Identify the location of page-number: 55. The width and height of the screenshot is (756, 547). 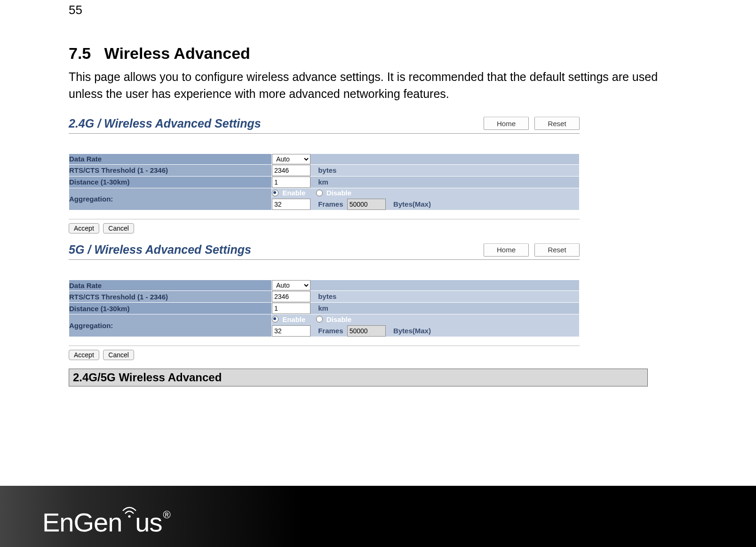
(379, 10).